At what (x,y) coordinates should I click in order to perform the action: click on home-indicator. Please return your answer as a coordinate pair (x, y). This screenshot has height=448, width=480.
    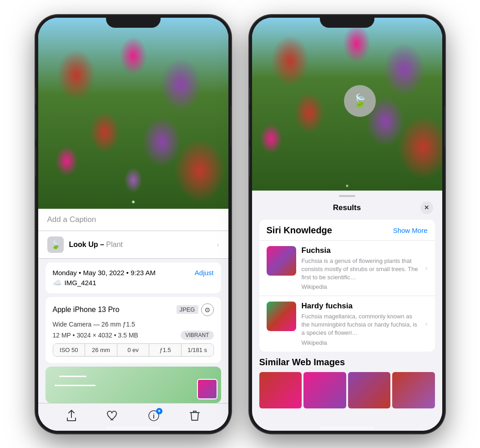
    Looking at the image, I should click on (133, 428).